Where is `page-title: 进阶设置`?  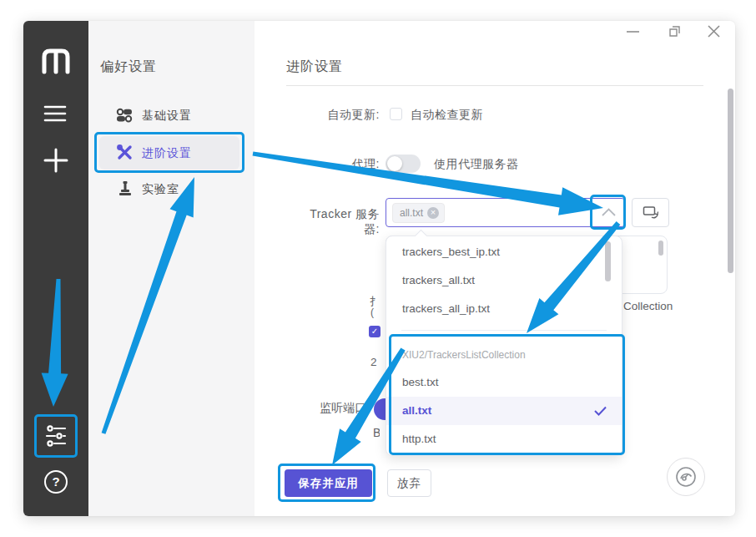
page-title: 进阶设置 is located at coordinates (315, 67).